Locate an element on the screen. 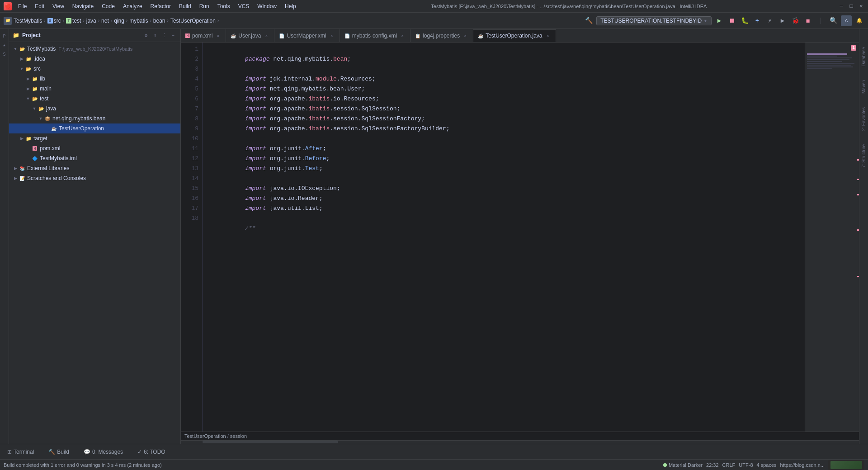 This screenshot has height=470, width=868. tree-item-java: ▼ 📂 java is located at coordinates (95, 109).